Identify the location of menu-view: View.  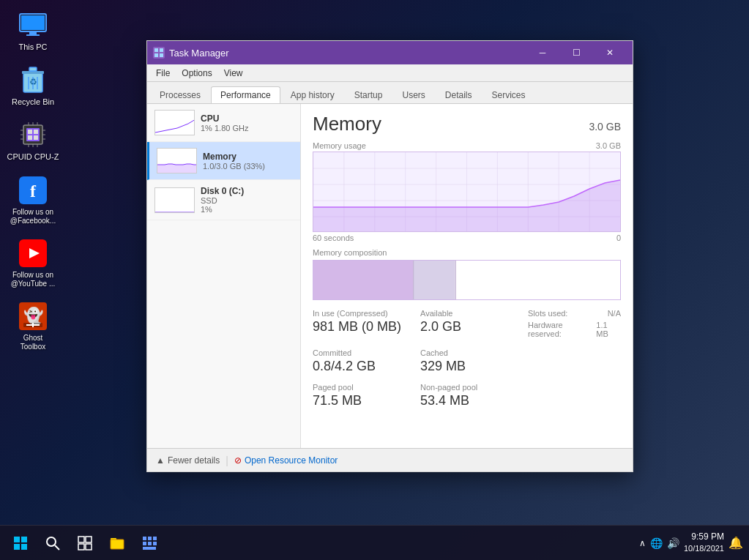
(234, 73).